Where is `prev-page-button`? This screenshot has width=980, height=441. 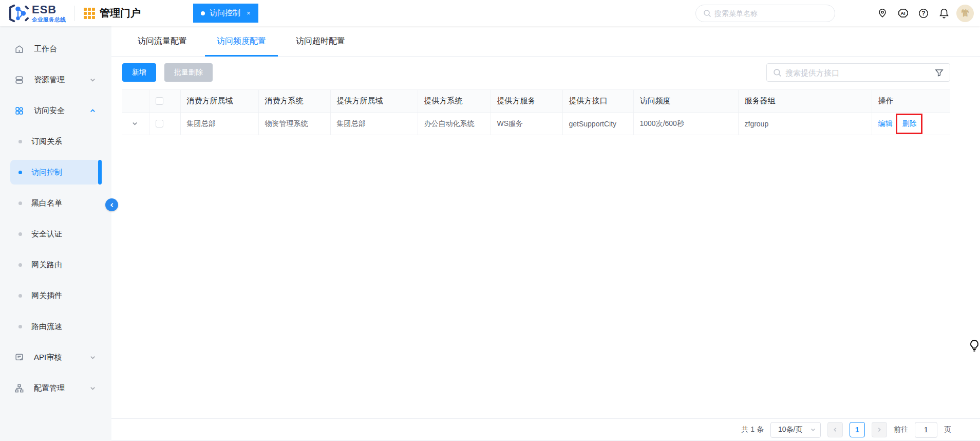 prev-page-button is located at coordinates (835, 430).